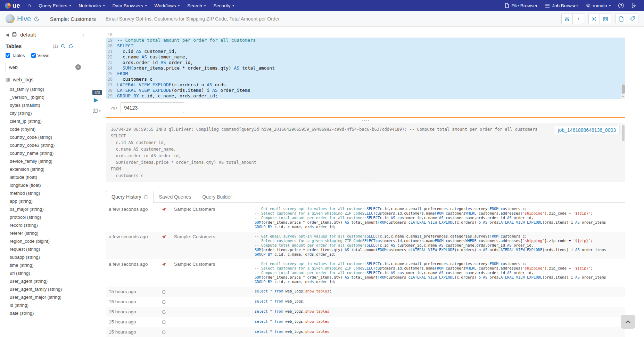 Image resolution: width=644 pixels, height=337 pixels. What do you see at coordinates (365, 85) in the screenshot?
I see `editor-line-27: 27LATERAL VIEW EXPLODE(c.orders) o AS or…` at bounding box center [365, 85].